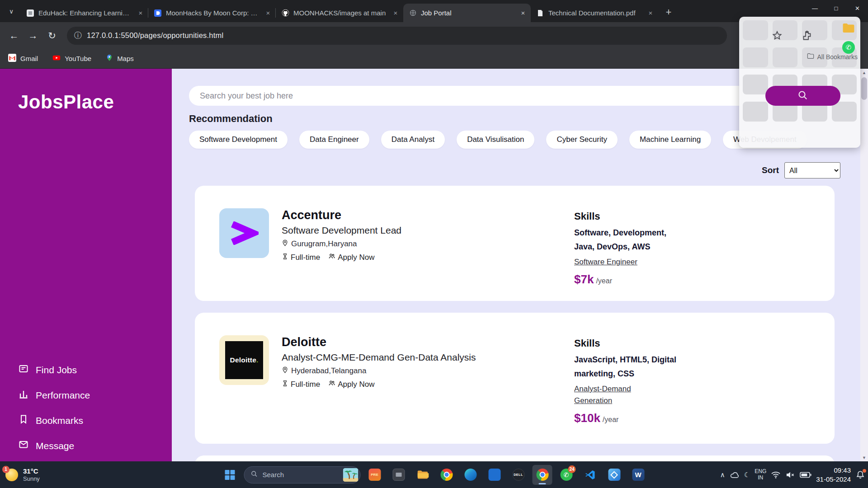 Image resolution: width=868 pixels, height=488 pixels. What do you see at coordinates (32, 471) in the screenshot?
I see `weather-temp: 31°C` at bounding box center [32, 471].